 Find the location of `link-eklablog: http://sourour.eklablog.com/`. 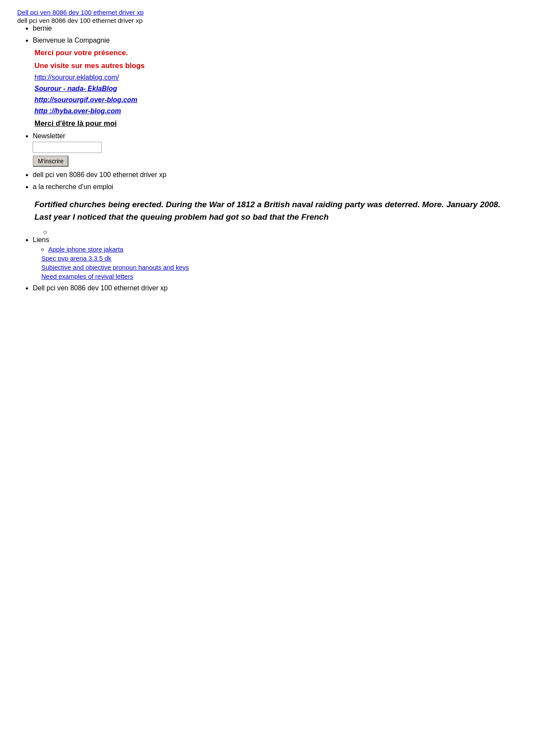

link-eklablog: http://sourour.eklablog.com/ is located at coordinates (276, 78).